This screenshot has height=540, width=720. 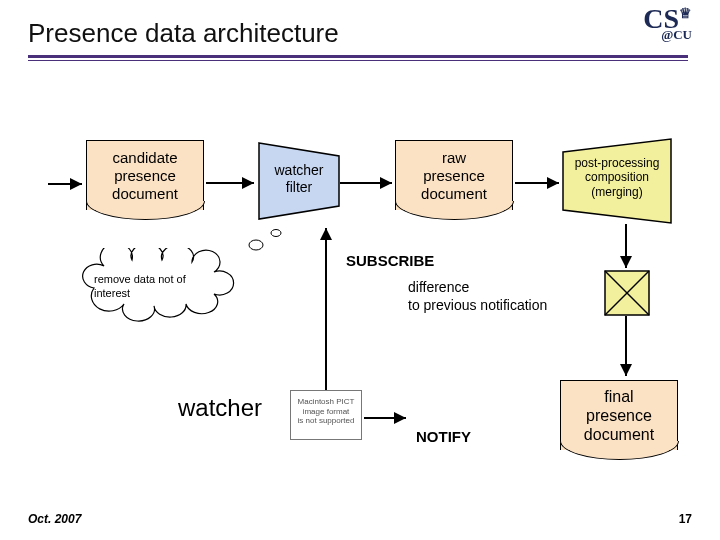 What do you see at coordinates (478, 296) in the screenshot?
I see `difference-label: difference to previous notification` at bounding box center [478, 296].